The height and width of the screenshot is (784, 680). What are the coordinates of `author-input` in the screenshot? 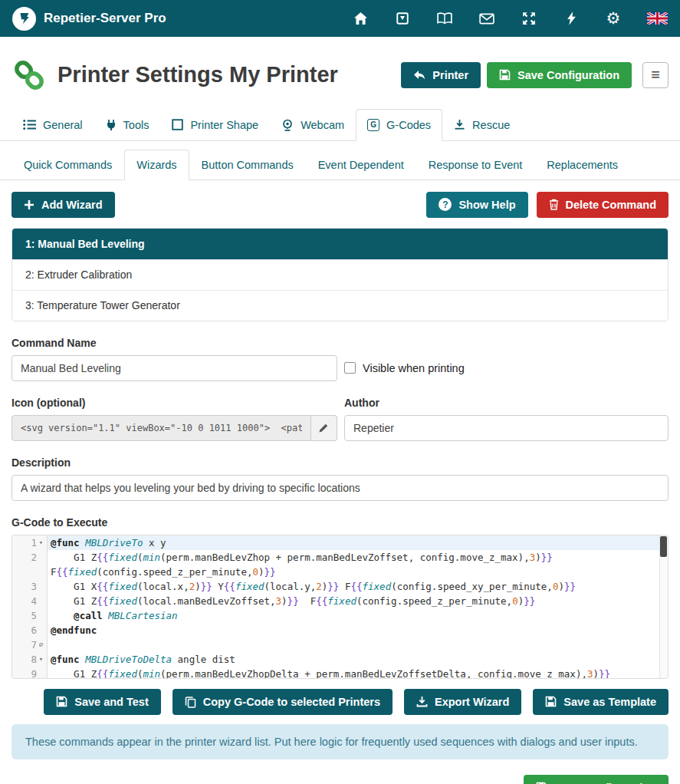 It's located at (506, 428).